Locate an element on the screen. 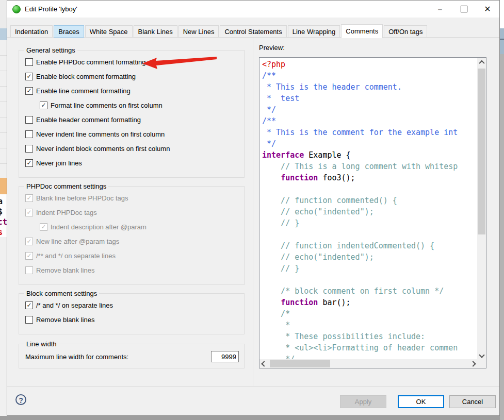 This screenshot has height=420, width=504. checkbox-indent-description-after-param: ✓ is located at coordinates (43, 227).